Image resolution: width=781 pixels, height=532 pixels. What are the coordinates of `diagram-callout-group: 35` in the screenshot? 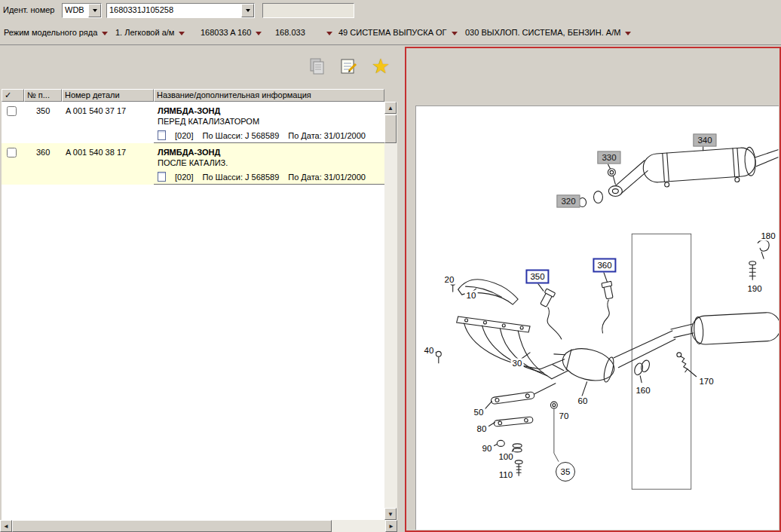 It's located at (565, 472).